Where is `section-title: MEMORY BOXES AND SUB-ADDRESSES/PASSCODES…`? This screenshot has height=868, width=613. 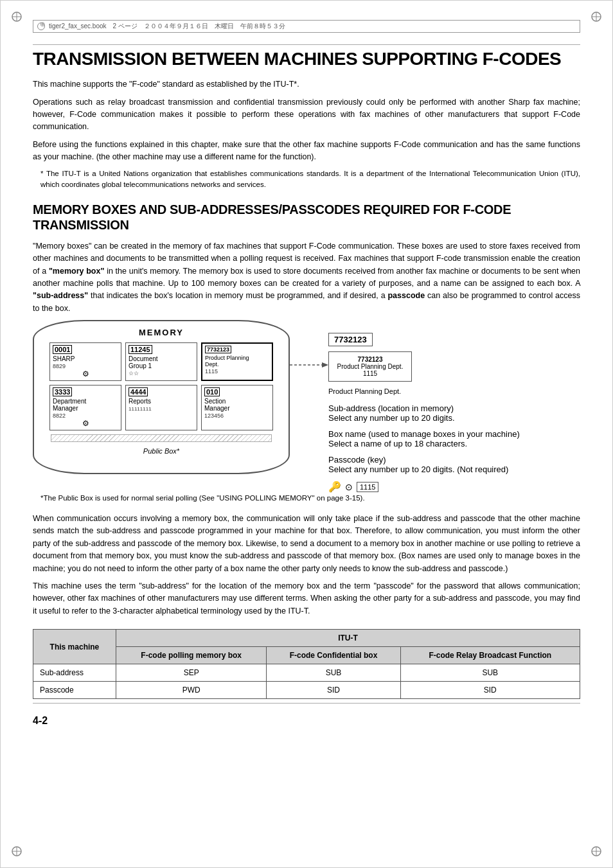 section-title: MEMORY BOXES AND SUB-ADDRESSES/PASSCODES… is located at coordinates (306, 217).